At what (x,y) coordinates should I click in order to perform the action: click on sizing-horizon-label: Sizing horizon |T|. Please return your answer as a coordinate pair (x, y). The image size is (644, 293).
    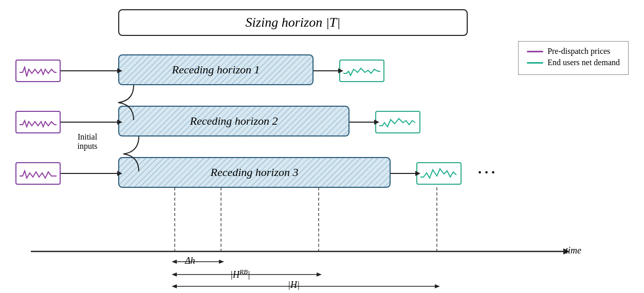
    Looking at the image, I should click on (293, 23).